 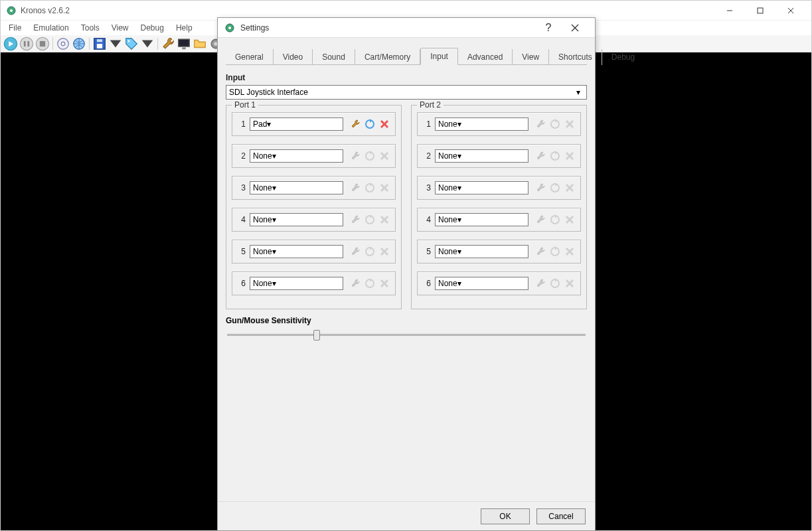 What do you see at coordinates (561, 516) in the screenshot?
I see `cancel-button: Cancel` at bounding box center [561, 516].